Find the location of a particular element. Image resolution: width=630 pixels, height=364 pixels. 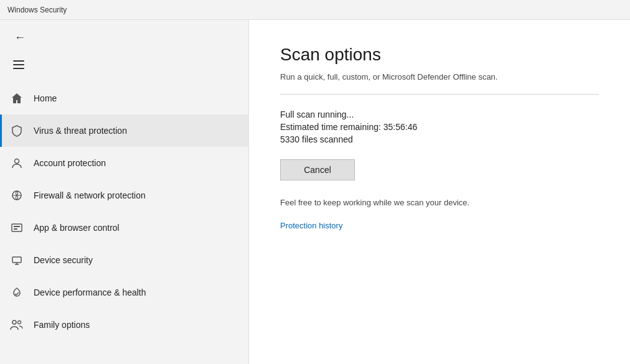

app-browser-icon is located at coordinates (17, 228).